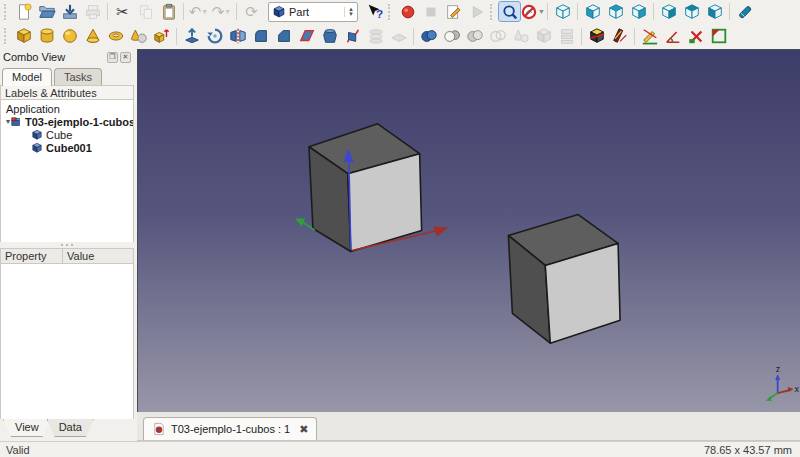 The image size is (800, 457). What do you see at coordinates (778, 377) in the screenshot?
I see `nav-axis-cross` at bounding box center [778, 377].